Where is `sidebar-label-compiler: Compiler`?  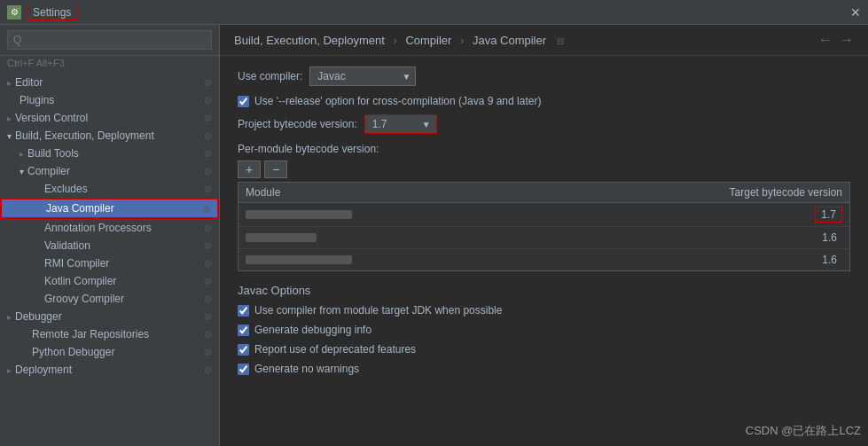
sidebar-label-compiler: Compiler is located at coordinates (115, 171).